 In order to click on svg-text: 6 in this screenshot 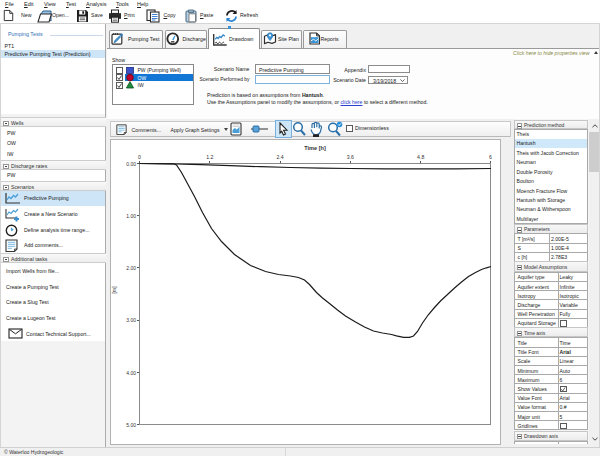, I will do `click(490, 157)`.